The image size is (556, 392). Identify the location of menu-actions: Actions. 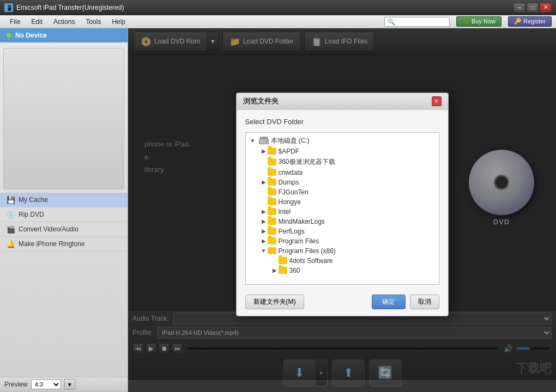
(64, 22).